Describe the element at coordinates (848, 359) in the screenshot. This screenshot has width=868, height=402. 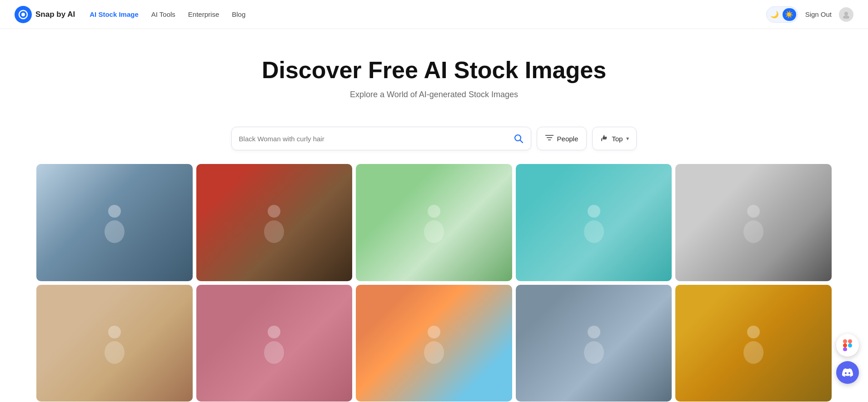
I see `floating-buttons` at that location.